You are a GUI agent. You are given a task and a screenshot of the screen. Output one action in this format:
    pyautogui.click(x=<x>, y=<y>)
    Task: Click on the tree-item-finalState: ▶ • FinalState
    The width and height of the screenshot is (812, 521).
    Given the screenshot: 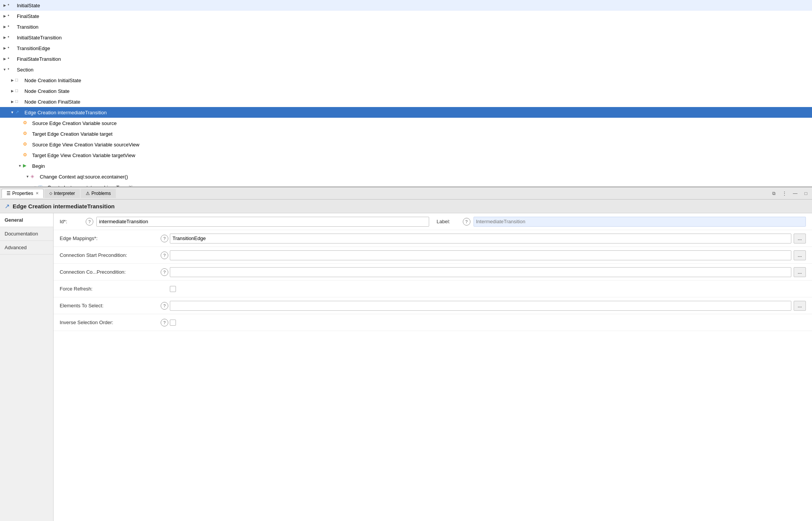 What is the action you would take?
    pyautogui.click(x=406, y=16)
    